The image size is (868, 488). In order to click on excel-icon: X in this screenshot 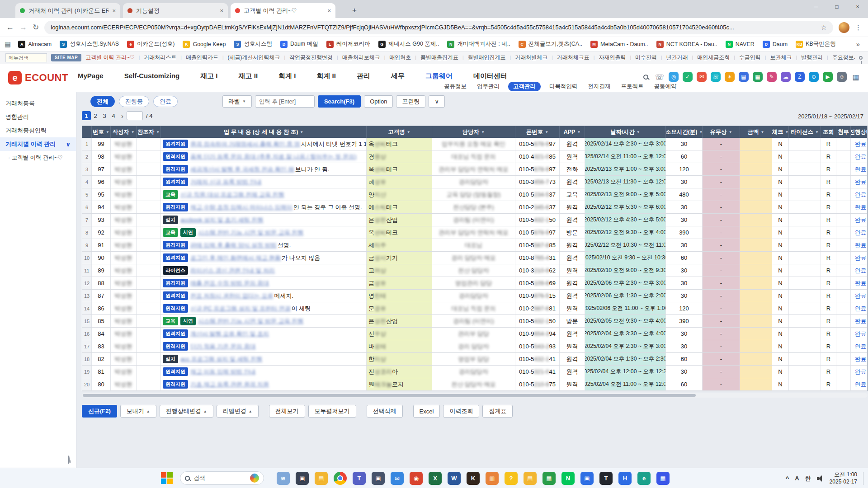, I will do `click(435, 478)`.